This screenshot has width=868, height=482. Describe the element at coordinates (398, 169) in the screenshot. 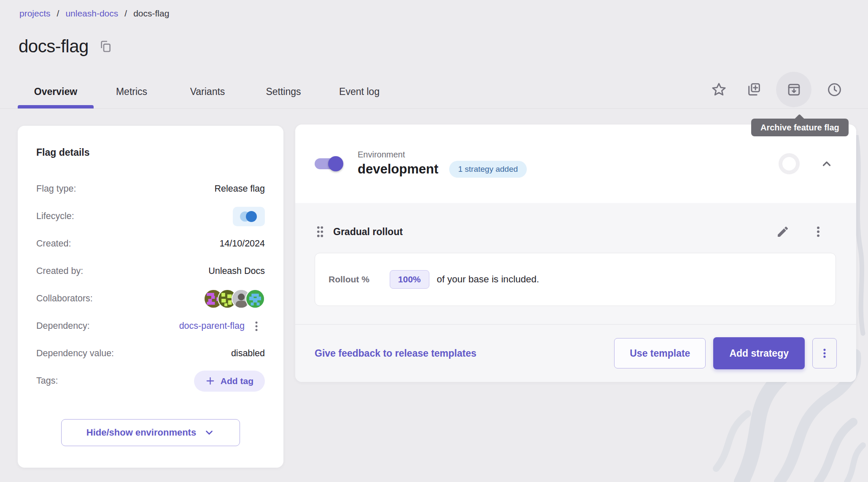

I see `environment-name: development` at that location.